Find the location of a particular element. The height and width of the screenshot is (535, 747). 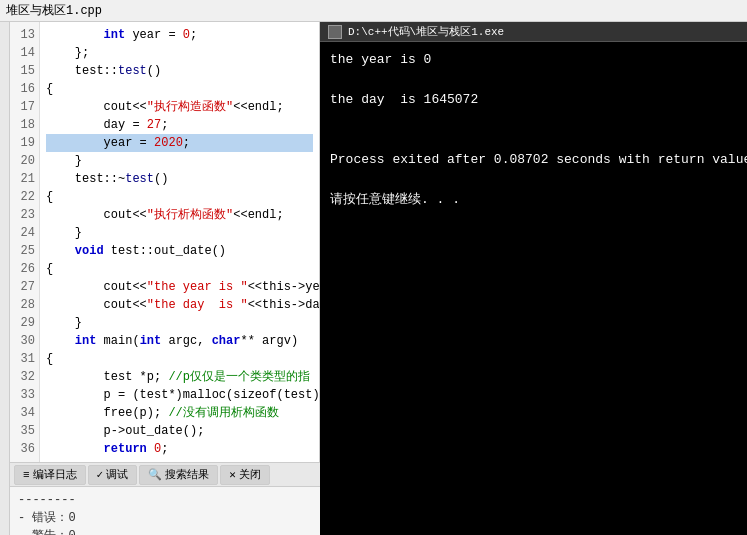

line-number: 34 is located at coordinates (24, 413).